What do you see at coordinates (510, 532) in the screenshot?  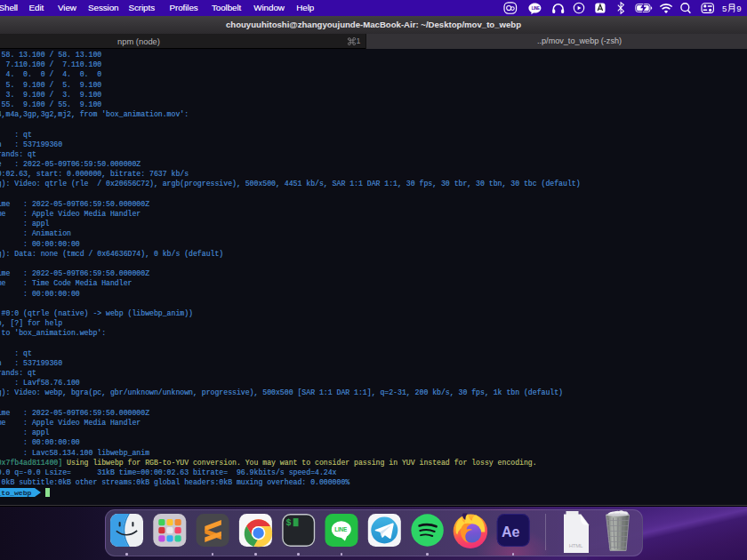 I see `svg-text: Ae` at bounding box center [510, 532].